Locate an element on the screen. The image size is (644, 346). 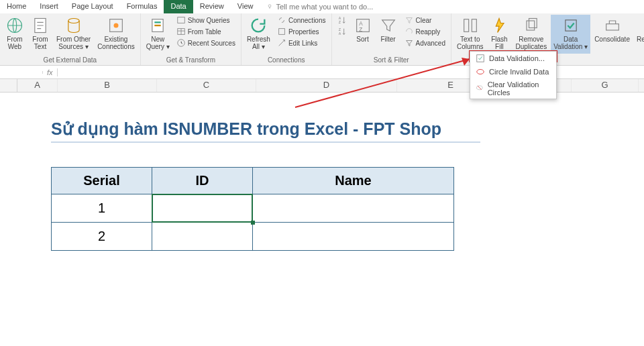
data-validation-menu: Data Validation... Circle Invalid Data C… is located at coordinates (513, 75).